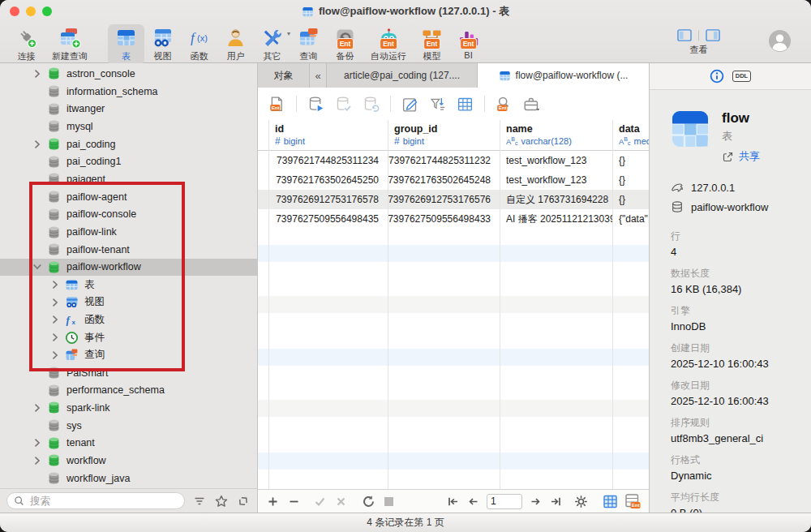 The image size is (811, 532). I want to click on column-header-id: id#bigint, so click(328, 135).